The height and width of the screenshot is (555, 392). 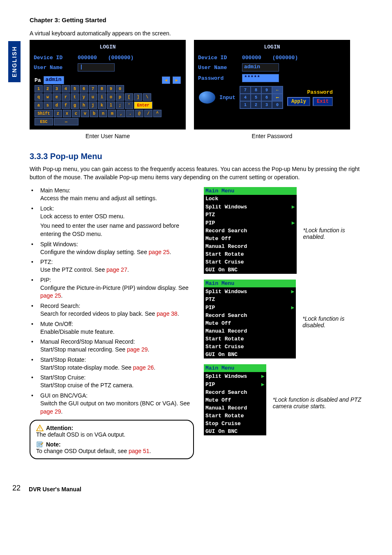 I want to click on vk-key: x, so click(x=67, y=113).